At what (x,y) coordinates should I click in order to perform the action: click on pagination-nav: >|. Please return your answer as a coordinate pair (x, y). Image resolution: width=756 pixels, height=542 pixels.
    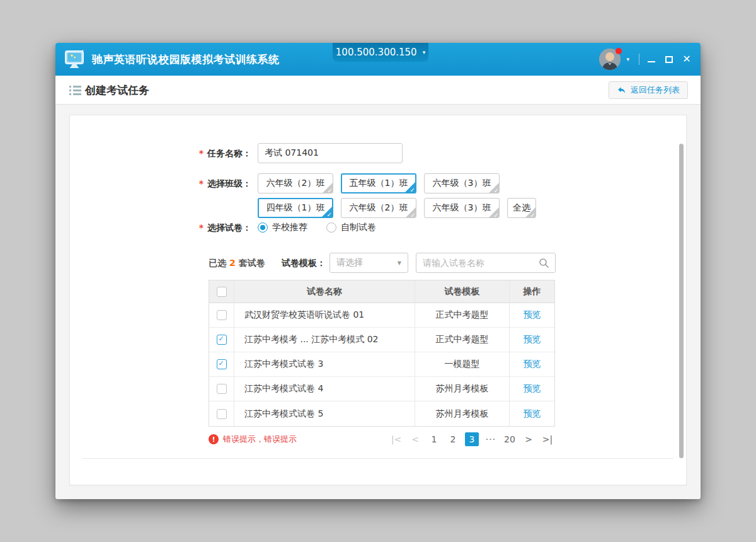
    Looking at the image, I should click on (547, 439).